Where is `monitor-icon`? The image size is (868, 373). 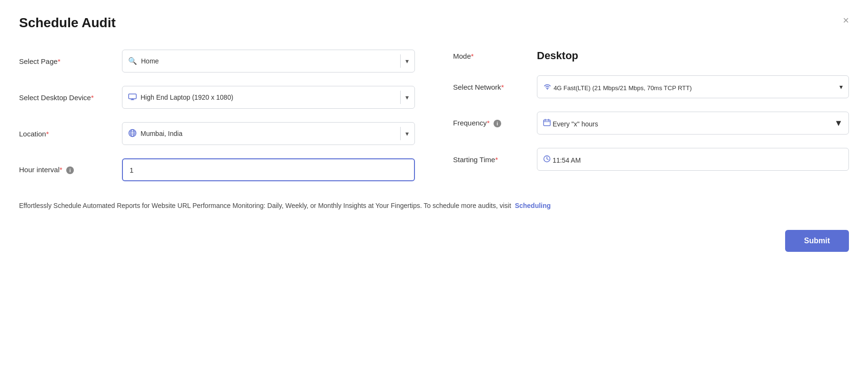 monitor-icon is located at coordinates (132, 97).